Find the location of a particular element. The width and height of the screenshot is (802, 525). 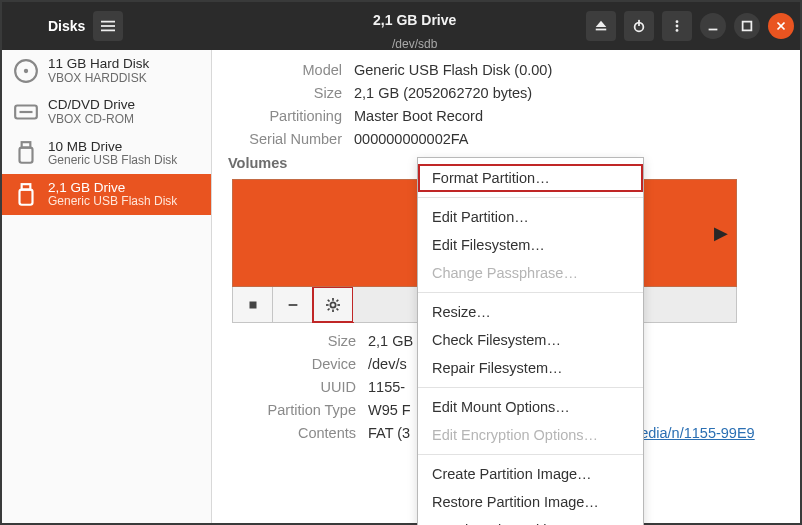

label-vol-device: Device is located at coordinates (294, 364).